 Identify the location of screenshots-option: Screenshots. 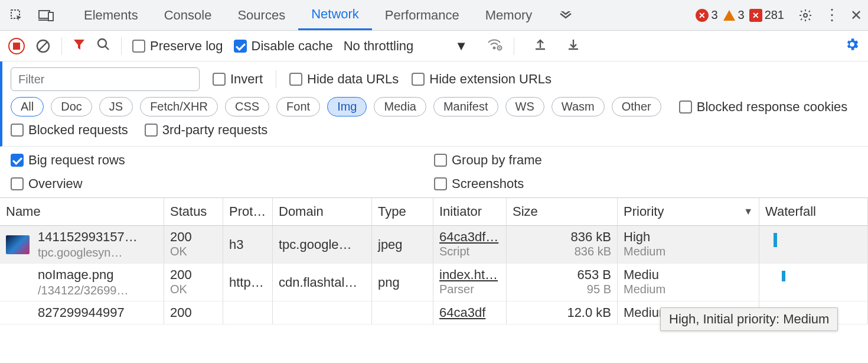
(646, 184).